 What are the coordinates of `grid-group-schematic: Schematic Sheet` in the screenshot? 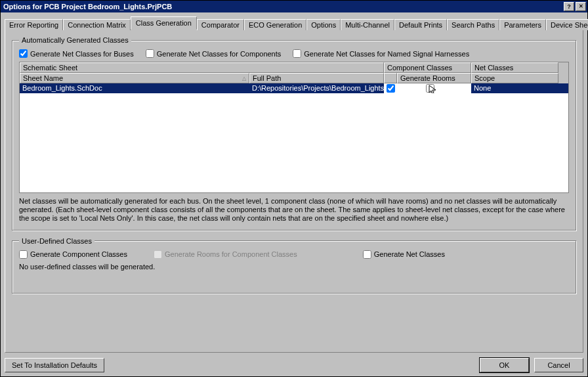 It's located at (202, 68).